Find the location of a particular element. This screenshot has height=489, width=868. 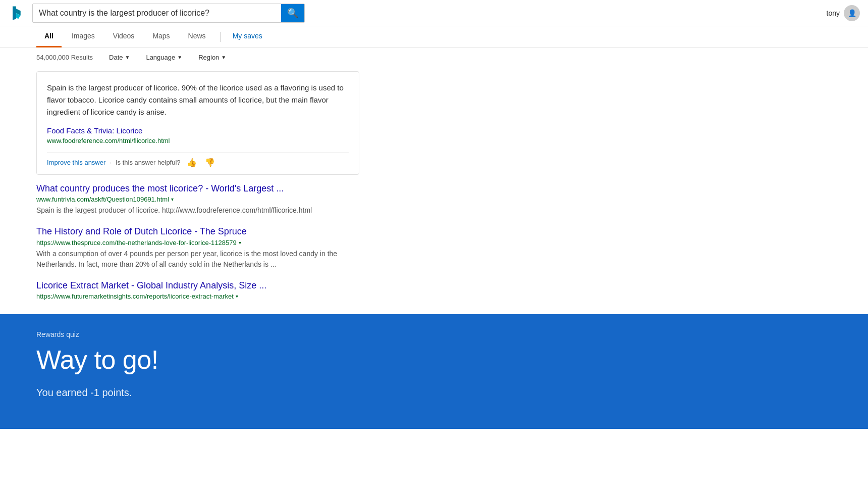

date-filter: Date ▼ is located at coordinates (119, 58).